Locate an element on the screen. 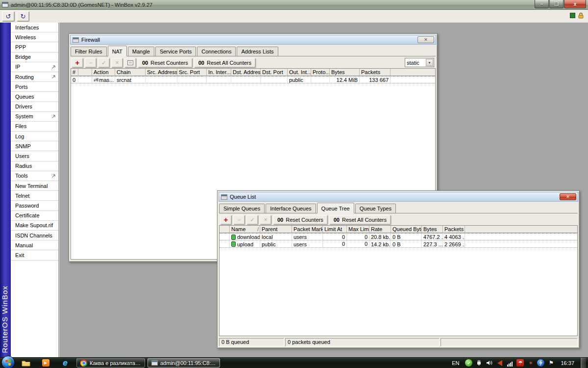 Image resolution: width=588 pixels, height=368 pixels. sidebar-item-ppp: PPP is located at coordinates (34, 47).